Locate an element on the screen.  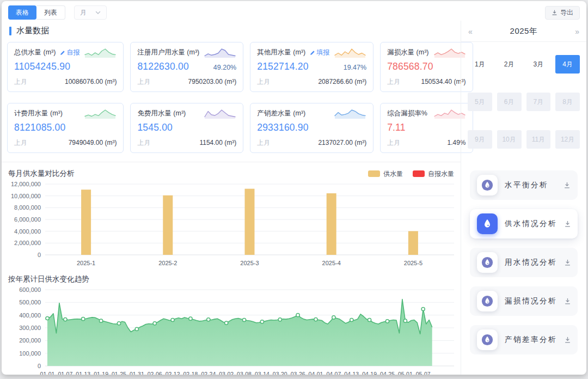
stat-card-value-row: 8122630.0049.20% is located at coordinates (187, 66).